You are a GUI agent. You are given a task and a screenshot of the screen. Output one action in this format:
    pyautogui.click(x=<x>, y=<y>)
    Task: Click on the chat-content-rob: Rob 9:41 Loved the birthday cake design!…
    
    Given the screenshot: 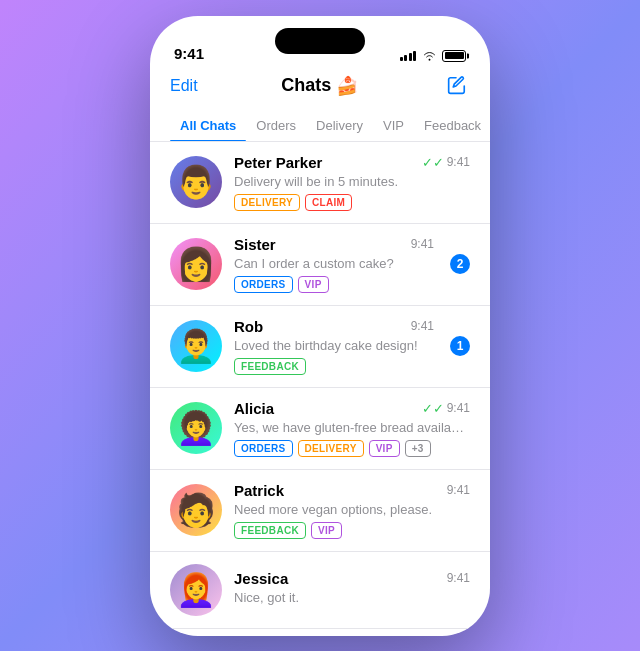 What is the action you would take?
    pyautogui.click(x=334, y=346)
    